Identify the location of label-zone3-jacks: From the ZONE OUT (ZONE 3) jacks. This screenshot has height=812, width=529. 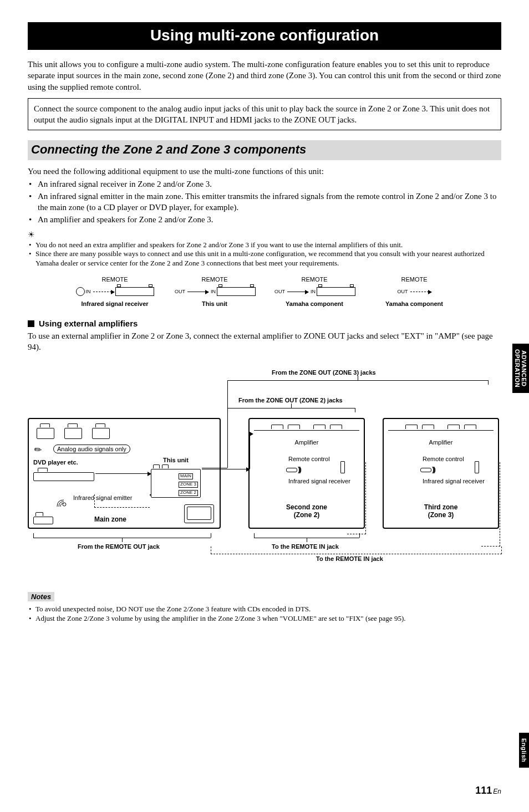
(324, 372).